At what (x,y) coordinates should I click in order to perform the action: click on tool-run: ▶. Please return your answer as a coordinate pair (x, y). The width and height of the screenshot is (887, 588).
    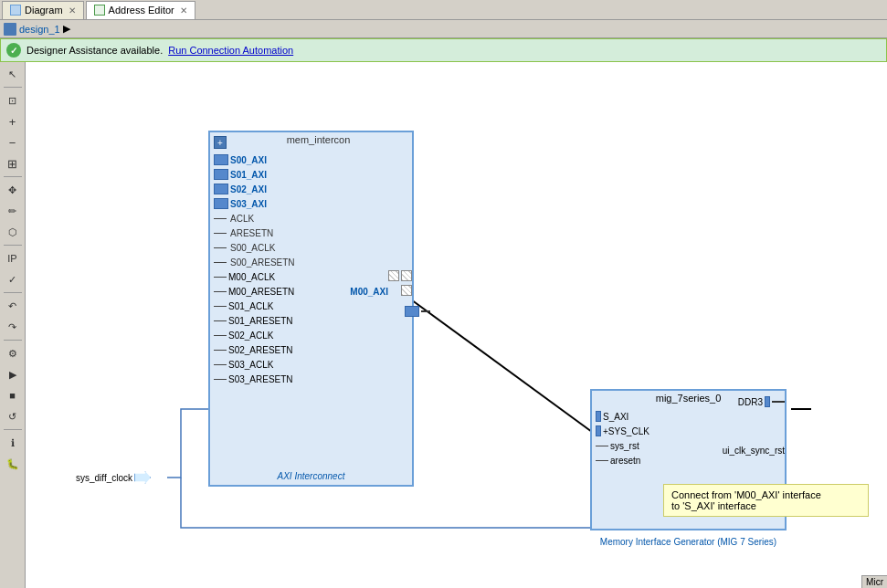
    Looking at the image, I should click on (13, 374).